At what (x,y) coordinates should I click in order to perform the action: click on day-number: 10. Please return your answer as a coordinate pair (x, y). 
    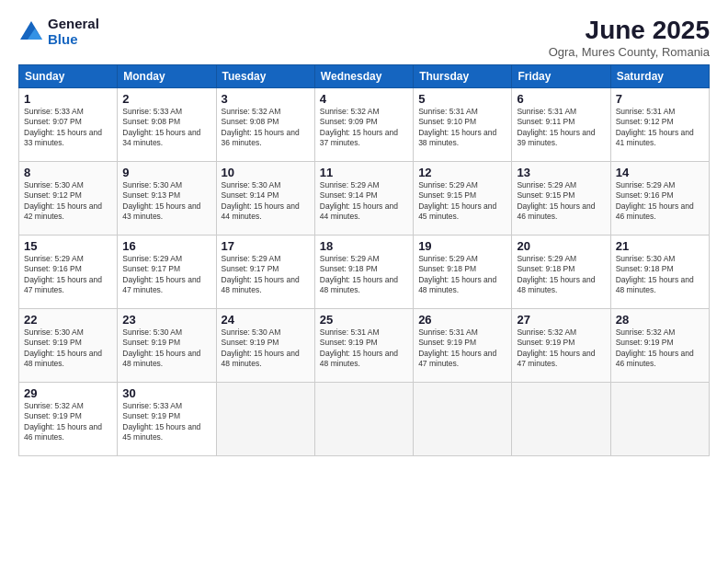
    Looking at the image, I should click on (266, 173).